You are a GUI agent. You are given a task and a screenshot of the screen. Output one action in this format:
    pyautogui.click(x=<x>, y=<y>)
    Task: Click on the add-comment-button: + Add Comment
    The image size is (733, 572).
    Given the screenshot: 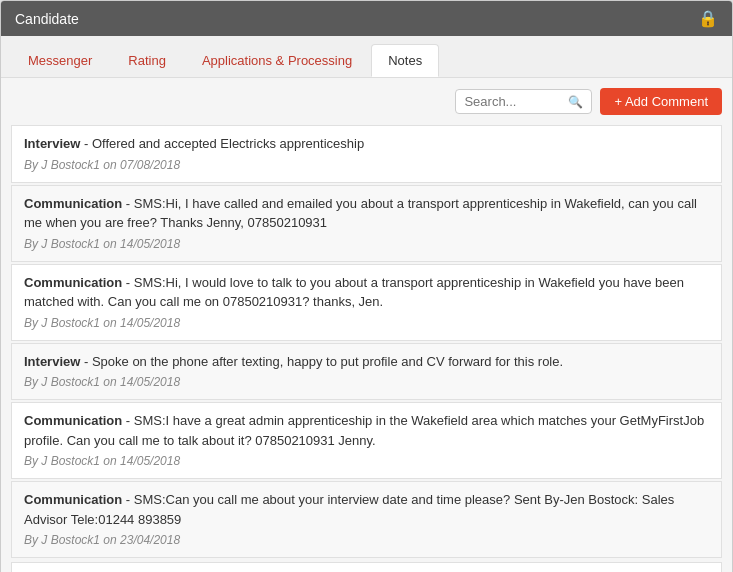 What is the action you would take?
    pyautogui.click(x=661, y=102)
    